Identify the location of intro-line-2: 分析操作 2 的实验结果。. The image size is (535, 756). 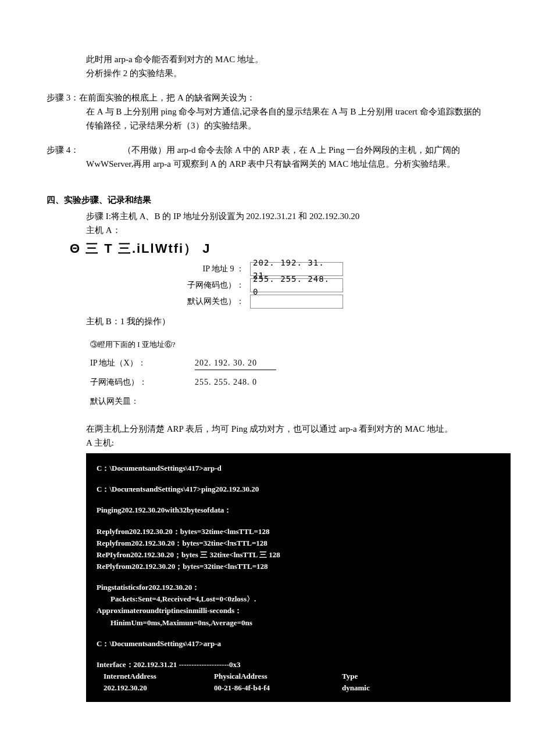
(287, 73).